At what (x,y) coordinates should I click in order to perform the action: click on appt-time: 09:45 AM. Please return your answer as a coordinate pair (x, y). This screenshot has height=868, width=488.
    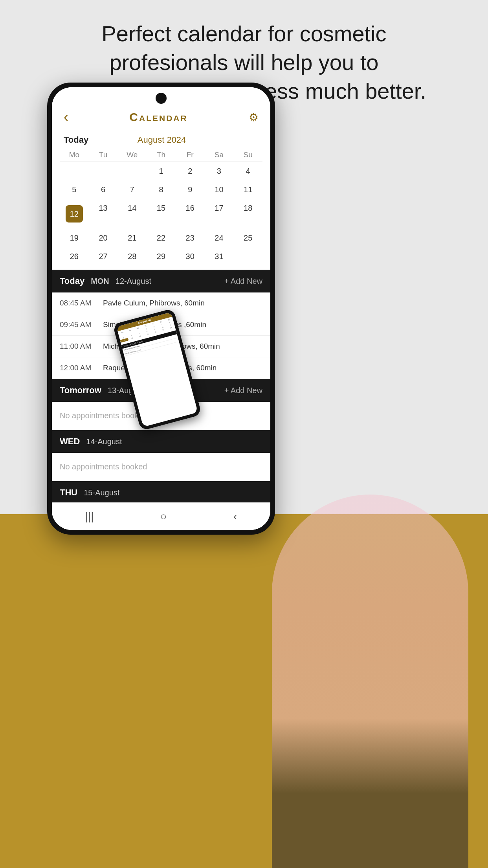
    Looking at the image, I should click on (81, 325).